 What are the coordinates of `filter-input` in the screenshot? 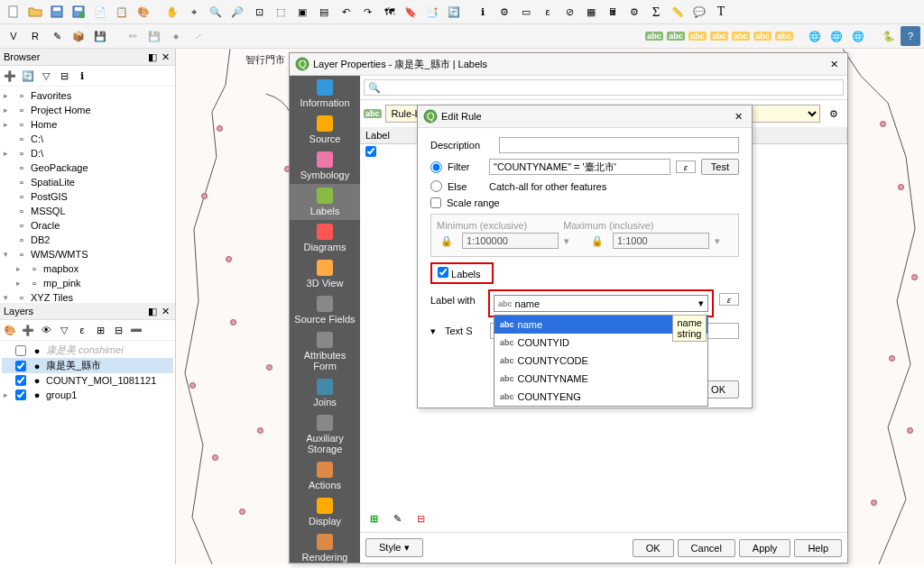 It's located at (579, 167).